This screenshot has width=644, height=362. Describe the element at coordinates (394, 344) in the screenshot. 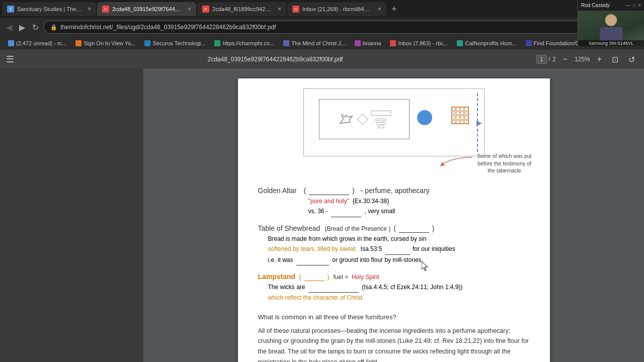

I see `answer-text: All of these natural processes—beating t…` at that location.